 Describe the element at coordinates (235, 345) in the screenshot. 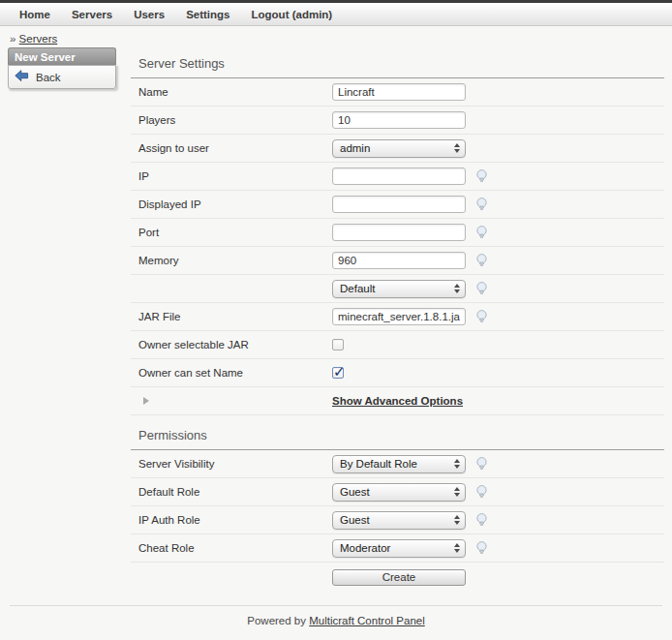

I see `field-label-owner-selectable-jar: Owner selectable JAR` at that location.